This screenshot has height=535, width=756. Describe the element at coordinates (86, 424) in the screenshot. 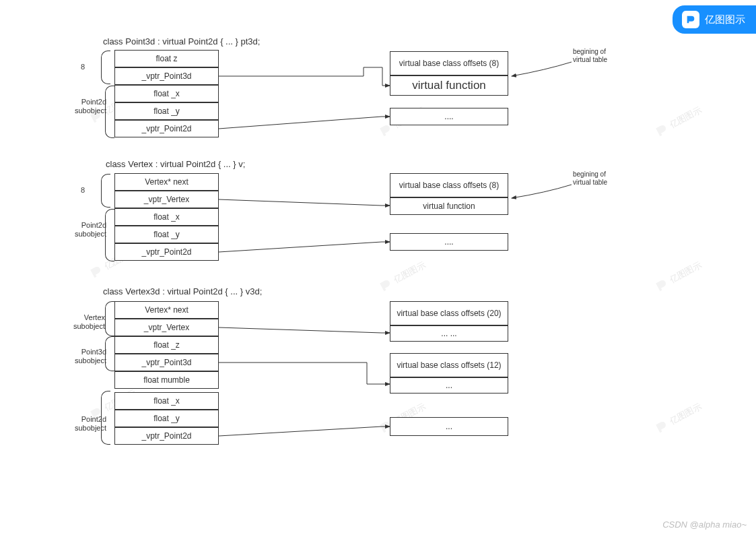

I see `vertex3d-point2d-label: Point2d subobject` at that location.